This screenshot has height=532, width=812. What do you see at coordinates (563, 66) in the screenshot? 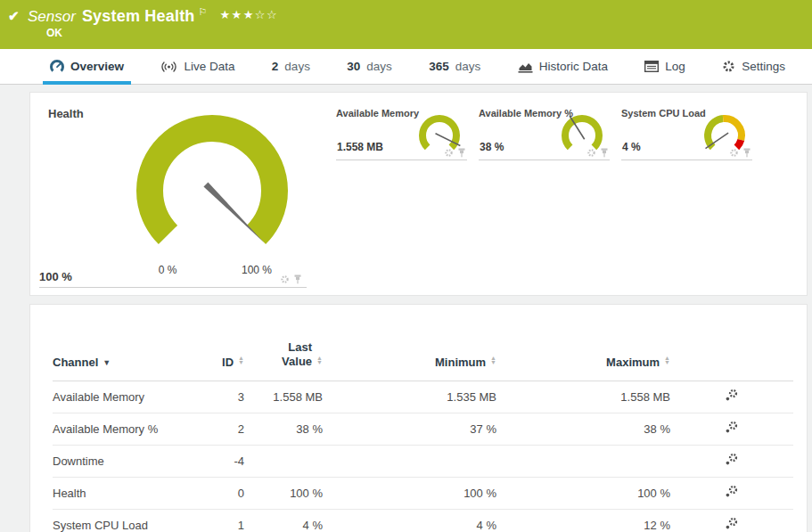
I see `tab-historic-data: Historic Data` at bounding box center [563, 66].